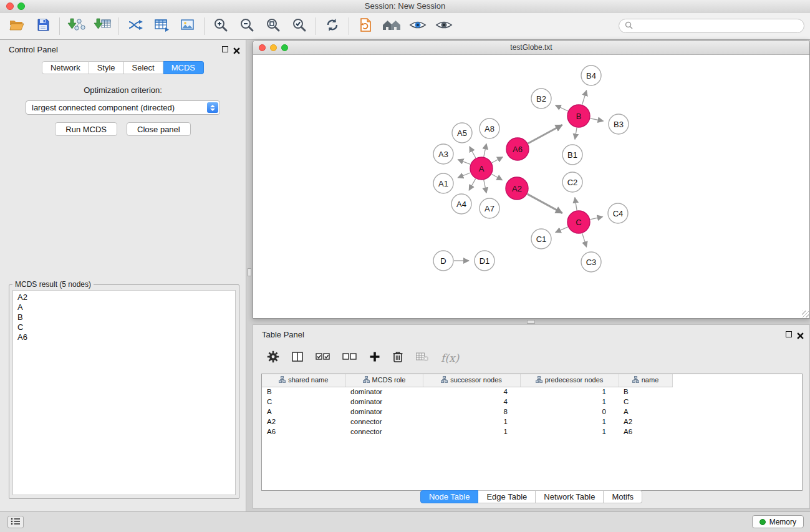  What do you see at coordinates (262, 47) in the screenshot?
I see `close-network-button` at bounding box center [262, 47].